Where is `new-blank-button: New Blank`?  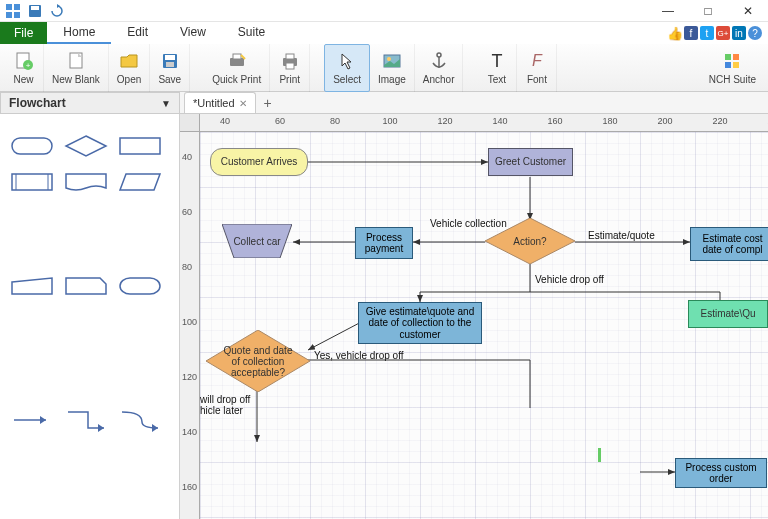
new-blank-button: New Blank is located at coordinates (76, 68).